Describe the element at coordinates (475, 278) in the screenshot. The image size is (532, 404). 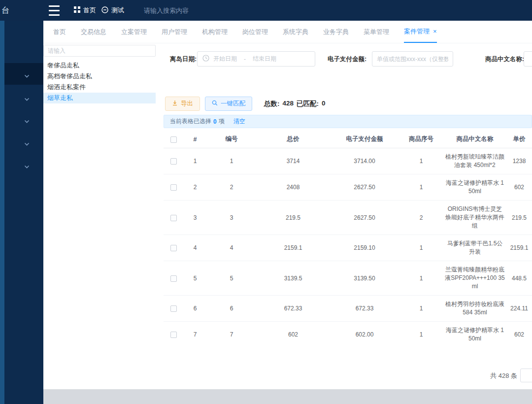
I see `cell-product-name: 兰蔻菁纯臻颜精华粉底液SPF20PA+++100 35ml` at that location.